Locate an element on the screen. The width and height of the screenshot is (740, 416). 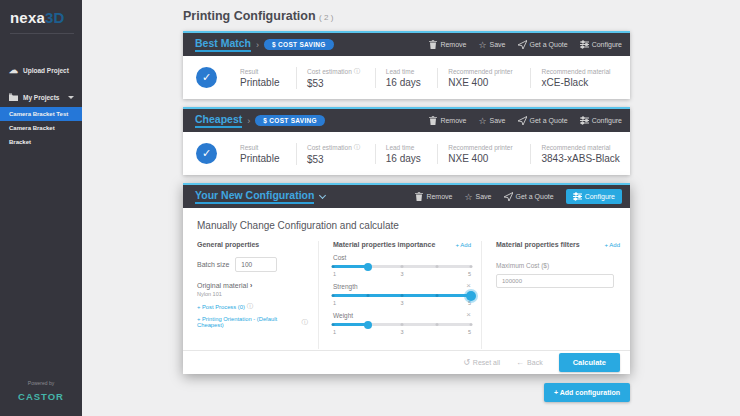
configuration-footer: ↺ Reset all ← Back Calculate is located at coordinates (406, 362).